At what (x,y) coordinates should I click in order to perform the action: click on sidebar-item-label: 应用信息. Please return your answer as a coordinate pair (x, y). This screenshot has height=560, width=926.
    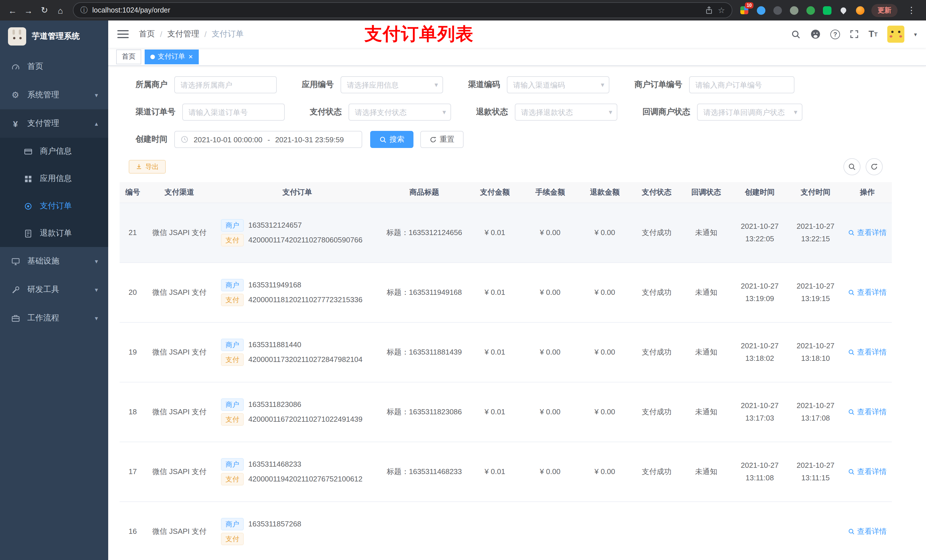
    Looking at the image, I should click on (56, 179).